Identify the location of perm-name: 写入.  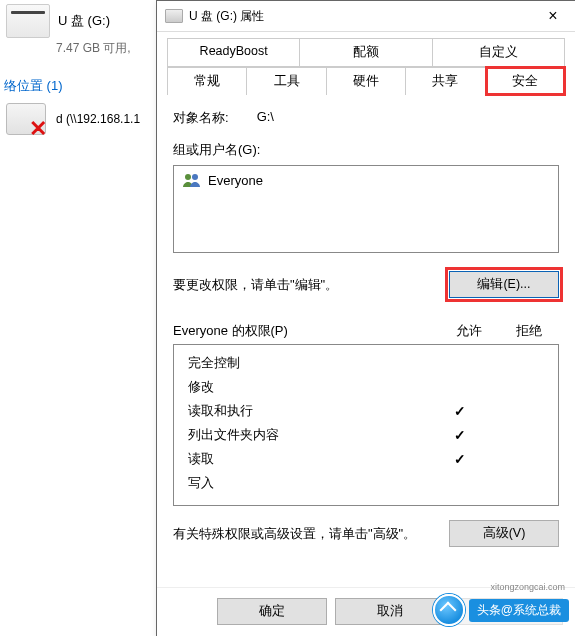
(306, 483).